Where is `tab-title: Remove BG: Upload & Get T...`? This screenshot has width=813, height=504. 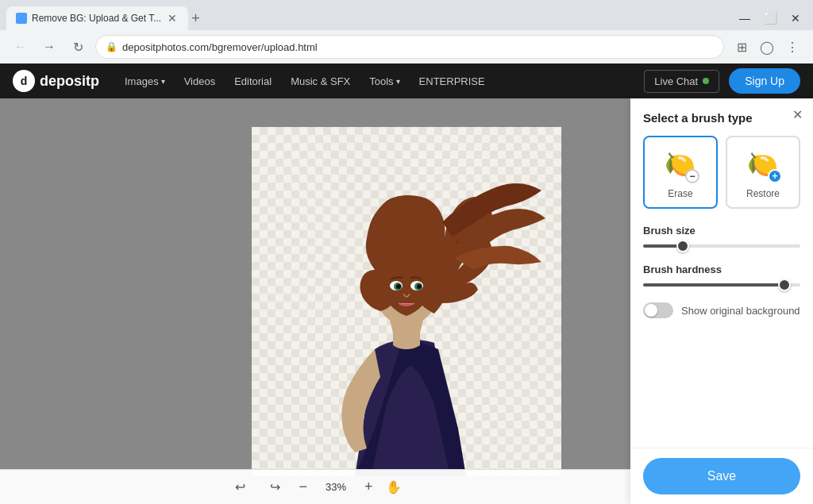
tab-title: Remove BG: Upload & Get T... is located at coordinates (97, 18).